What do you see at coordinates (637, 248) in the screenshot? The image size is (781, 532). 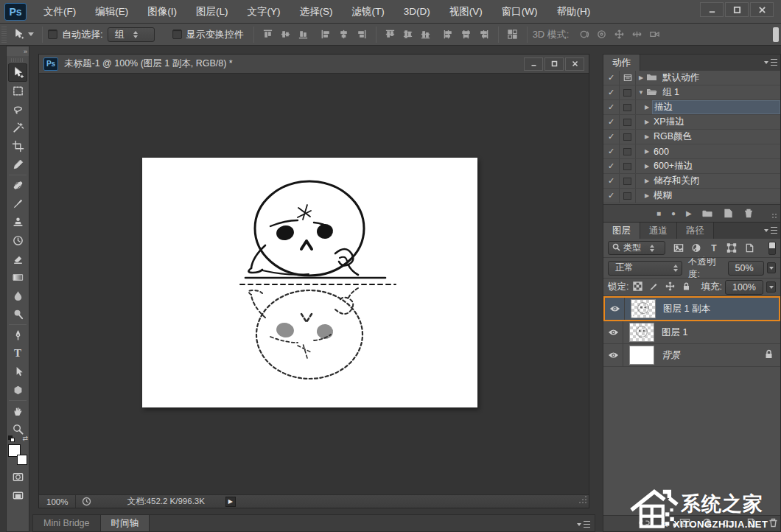 I see `filter-kind-dropdown: 类型` at bounding box center [637, 248].